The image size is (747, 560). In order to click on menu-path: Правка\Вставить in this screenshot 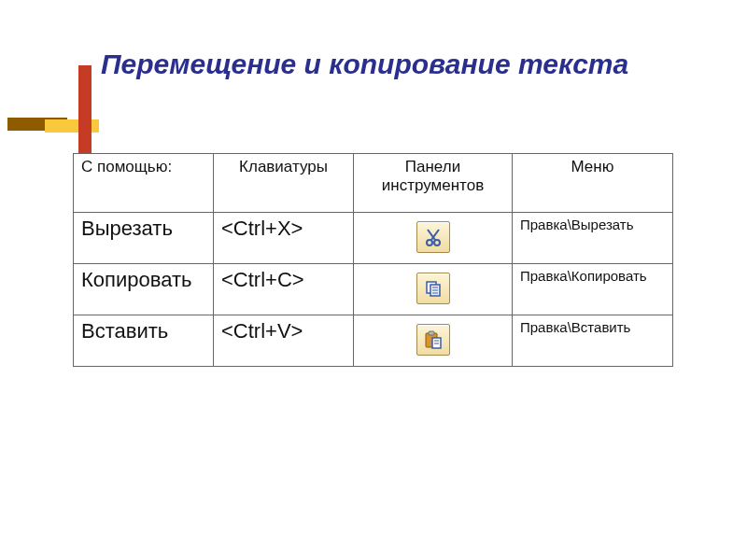, I will do `click(593, 342)`.